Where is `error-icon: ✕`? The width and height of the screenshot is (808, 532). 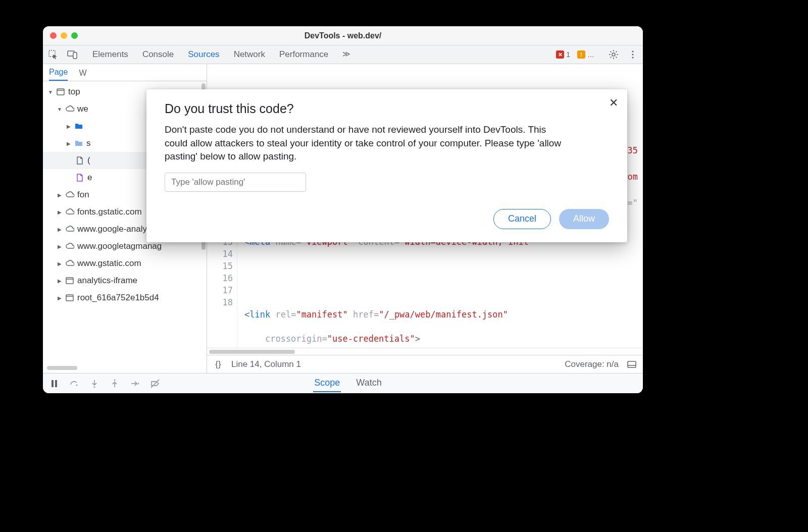 error-icon: ✕ is located at coordinates (560, 55).